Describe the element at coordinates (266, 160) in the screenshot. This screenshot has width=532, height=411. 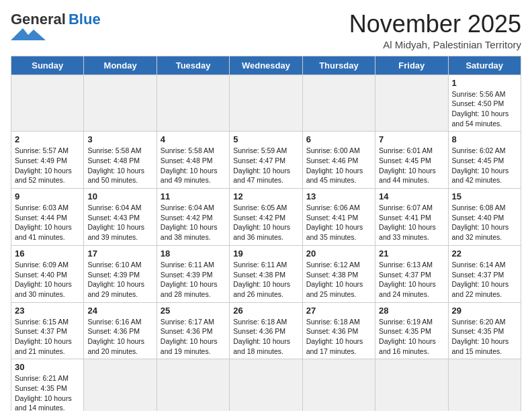
I see `calendar-week-row: 2Sunrise: 5:57 AM Sunset: 4:49 PM Daylig…` at that location.